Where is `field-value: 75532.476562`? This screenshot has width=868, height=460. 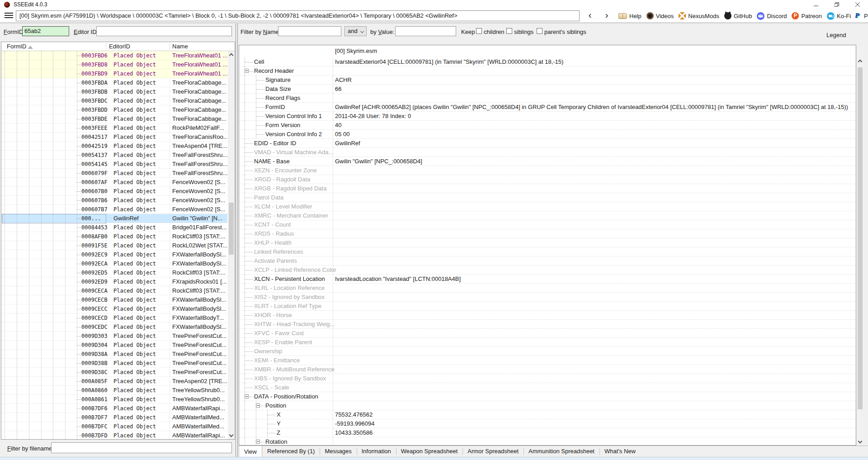
field-value: 75532.476562 is located at coordinates (354, 414).